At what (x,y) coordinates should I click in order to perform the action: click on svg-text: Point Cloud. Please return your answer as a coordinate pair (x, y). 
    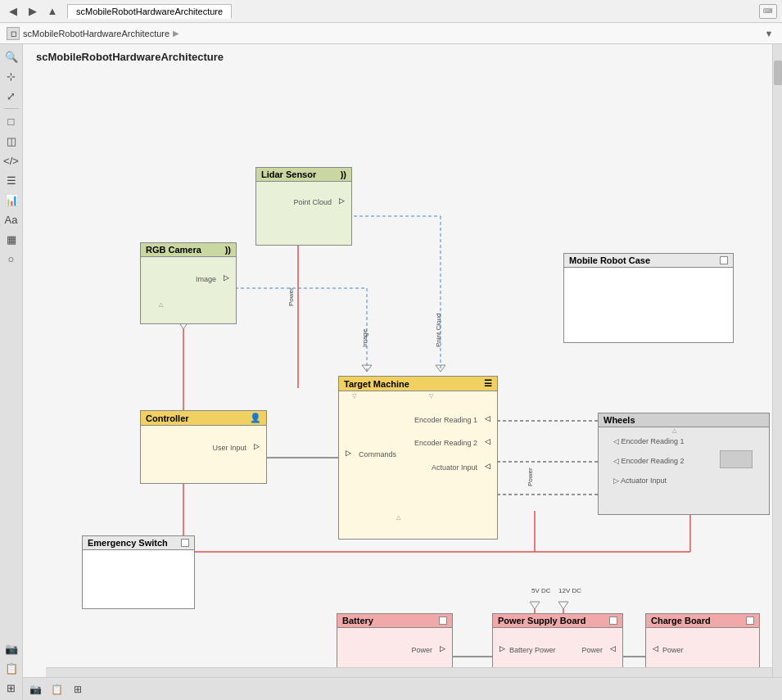
    Looking at the image, I should click on (439, 331).